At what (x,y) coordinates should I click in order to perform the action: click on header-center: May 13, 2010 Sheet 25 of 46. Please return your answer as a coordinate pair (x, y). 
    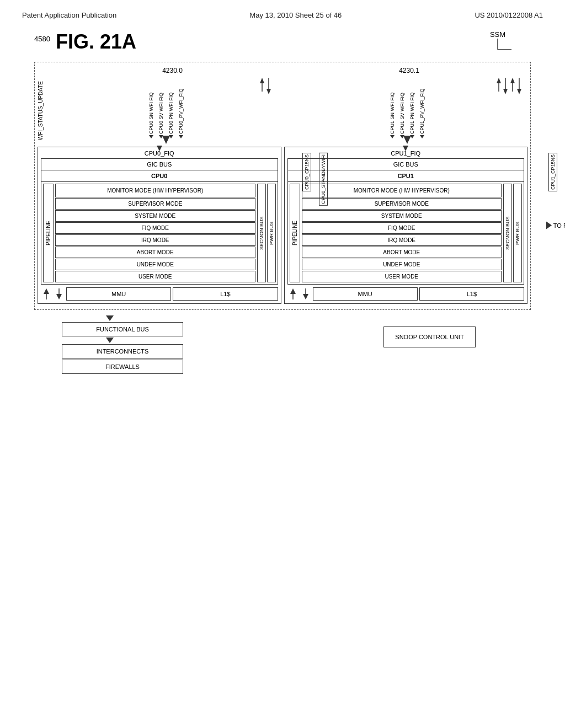
    Looking at the image, I should click on (296, 15).